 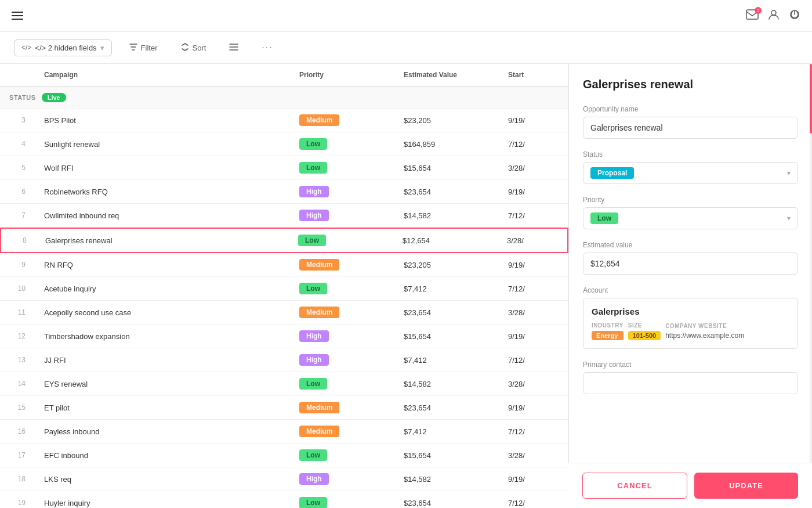 I want to click on row-campaign-name: BPS Pilot, so click(x=162, y=121).